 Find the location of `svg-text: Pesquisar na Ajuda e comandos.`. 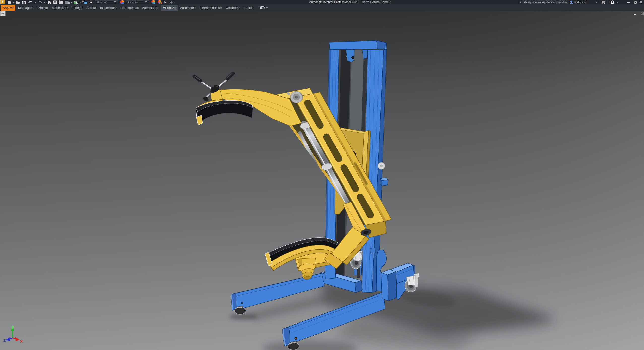

svg-text: Pesquisar na Ajuda e comandos. is located at coordinates (546, 2).